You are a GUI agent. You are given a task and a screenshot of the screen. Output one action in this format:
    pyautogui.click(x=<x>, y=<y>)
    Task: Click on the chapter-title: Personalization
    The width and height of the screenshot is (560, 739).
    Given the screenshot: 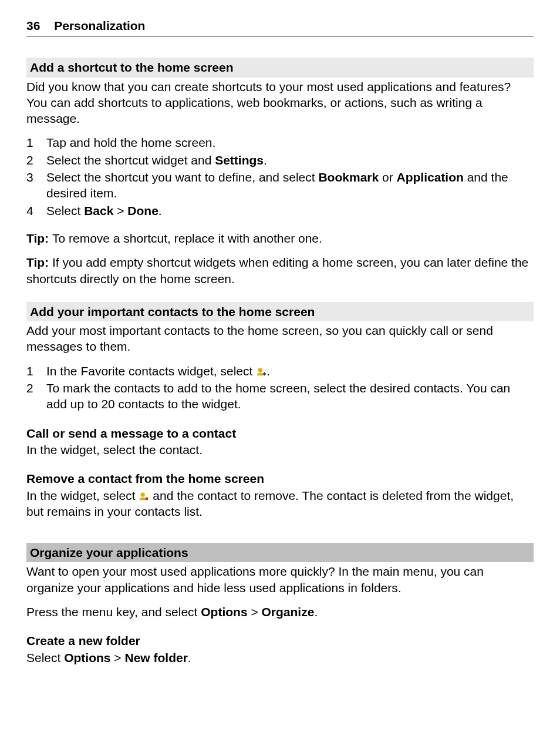 What is the action you would take?
    pyautogui.click(x=100, y=26)
    